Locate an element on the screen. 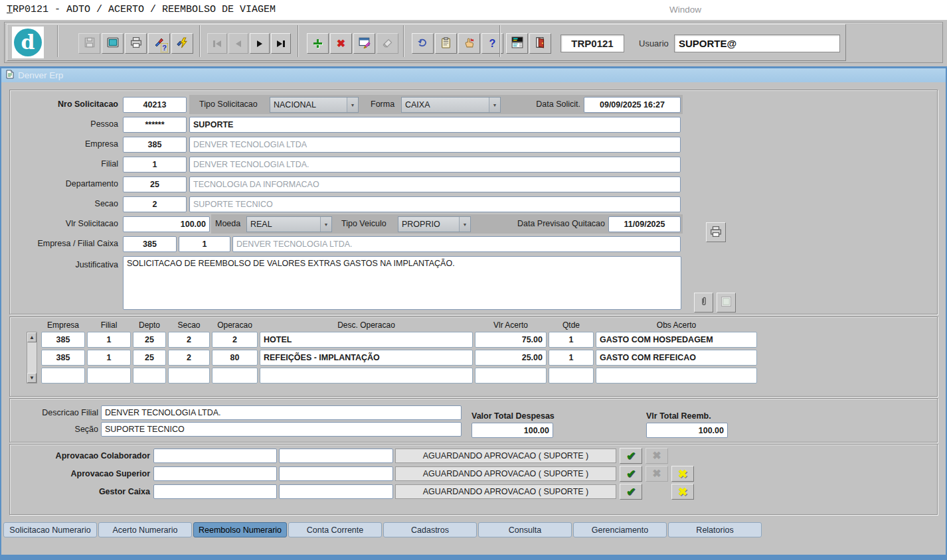 Image resolution: width=947 pixels, height=560 pixels. secao-total-input: SUPORTE TECNICO is located at coordinates (282, 429).